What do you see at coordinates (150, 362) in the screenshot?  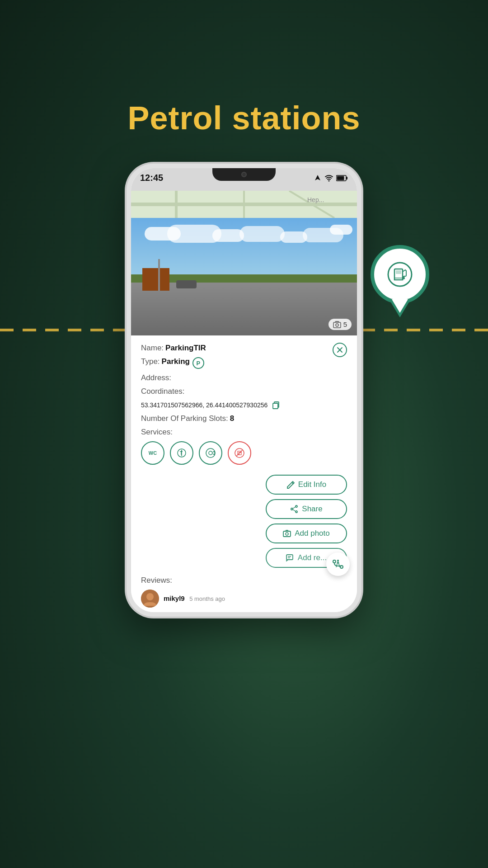 I see `type-label: Type:` at bounding box center [150, 362].